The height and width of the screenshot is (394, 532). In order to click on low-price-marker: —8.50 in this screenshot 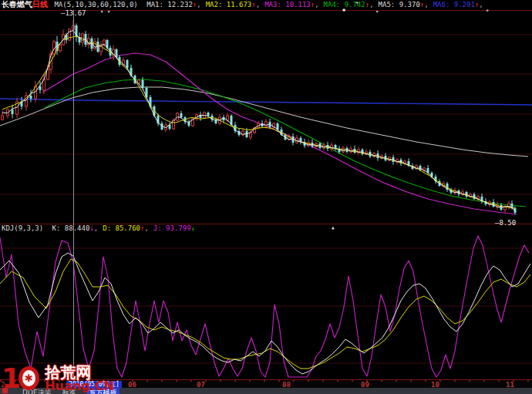, I will do `click(506, 224)`.